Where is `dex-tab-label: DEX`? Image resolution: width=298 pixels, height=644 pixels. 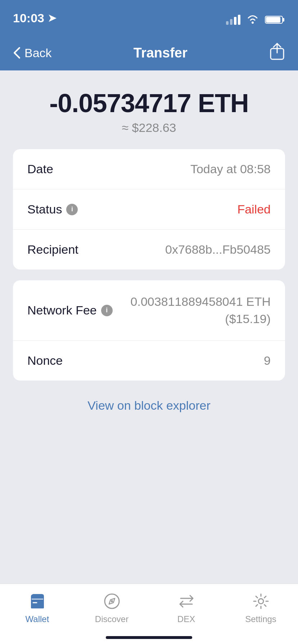 dex-tab-label: DEX is located at coordinates (186, 619).